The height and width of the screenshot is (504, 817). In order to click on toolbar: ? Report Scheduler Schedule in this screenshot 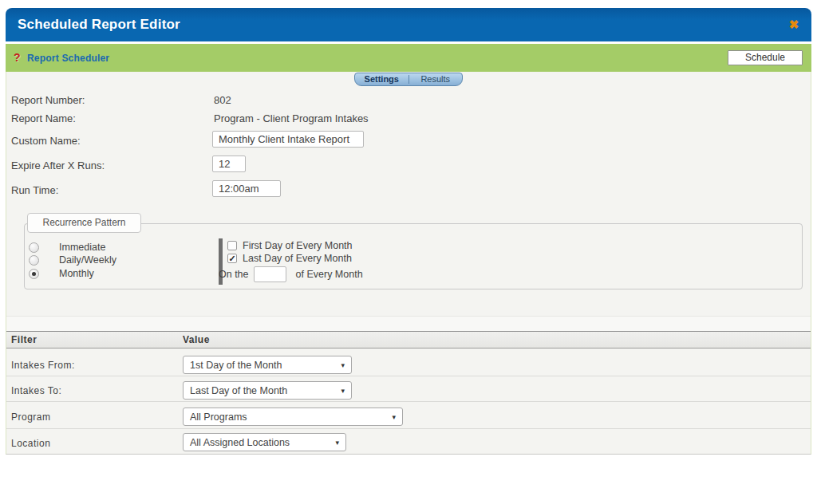, I will do `click(408, 57)`.